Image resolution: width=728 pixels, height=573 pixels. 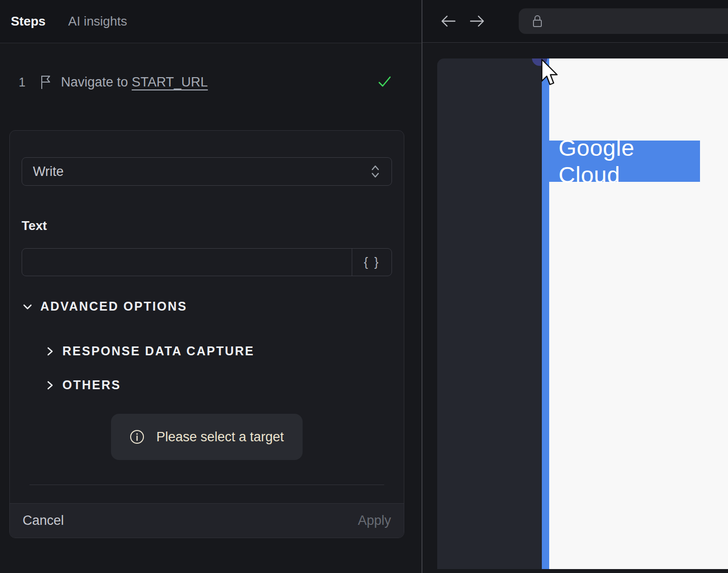 I want to click on step-row-1: 1 Navigate to START_URL, so click(x=211, y=82).